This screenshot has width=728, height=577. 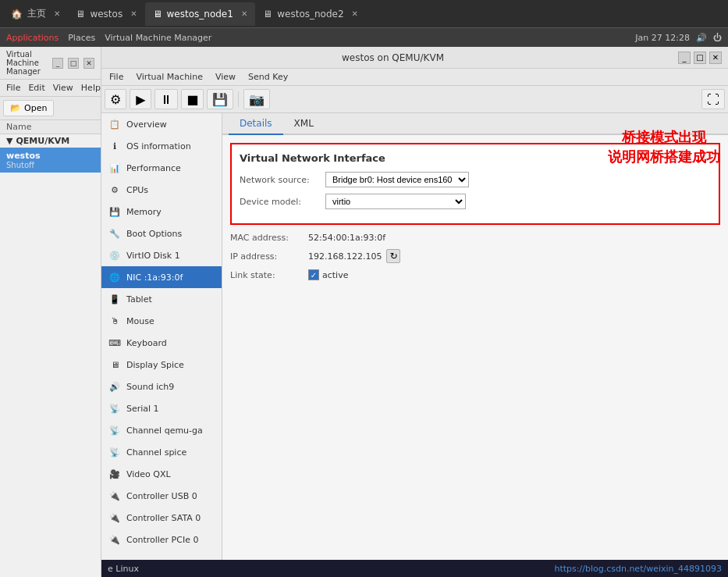 What do you see at coordinates (50, 141) in the screenshot?
I see `qemu-kvm-section: ▼ QEMU/KVM` at bounding box center [50, 141].